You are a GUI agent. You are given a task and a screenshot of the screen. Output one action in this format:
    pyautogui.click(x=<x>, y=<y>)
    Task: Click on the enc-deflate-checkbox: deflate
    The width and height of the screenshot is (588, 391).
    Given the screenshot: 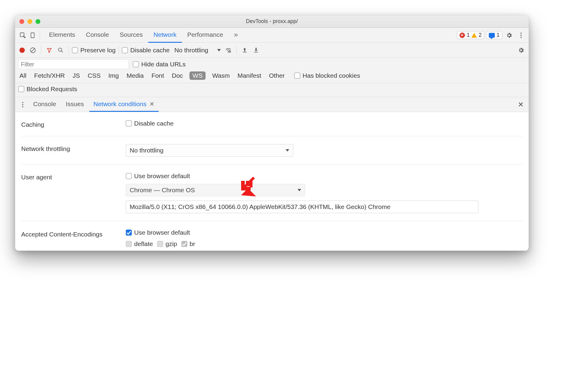 What is the action you would take?
    pyautogui.click(x=139, y=244)
    